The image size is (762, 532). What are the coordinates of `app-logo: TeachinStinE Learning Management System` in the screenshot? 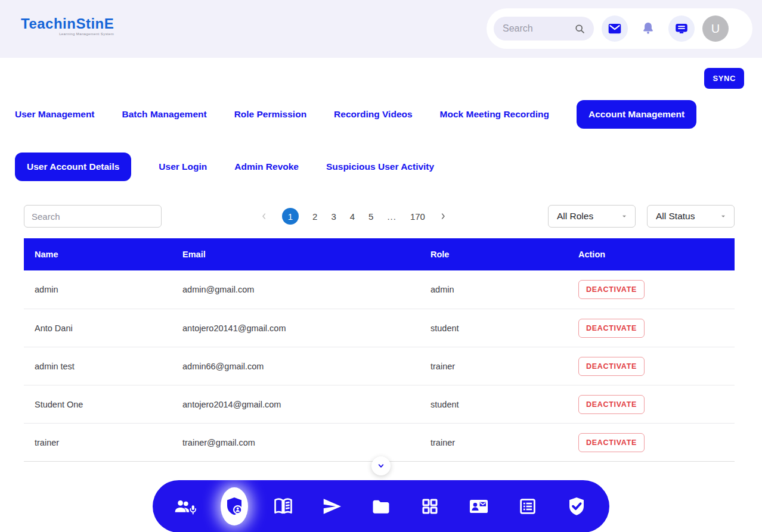 It's located at (67, 26).